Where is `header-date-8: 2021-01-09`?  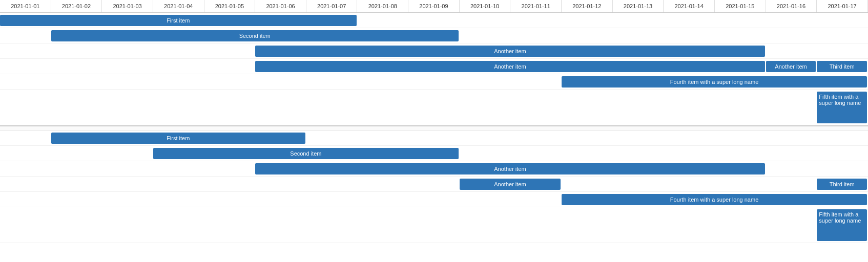 header-date-8: 2021-01-09 is located at coordinates (434, 6).